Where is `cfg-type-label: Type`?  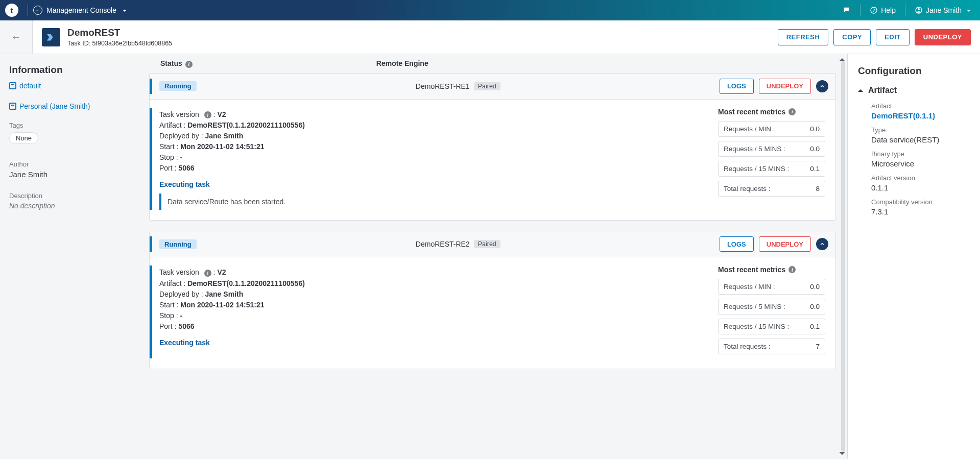
cfg-type-label: Type is located at coordinates (920, 130).